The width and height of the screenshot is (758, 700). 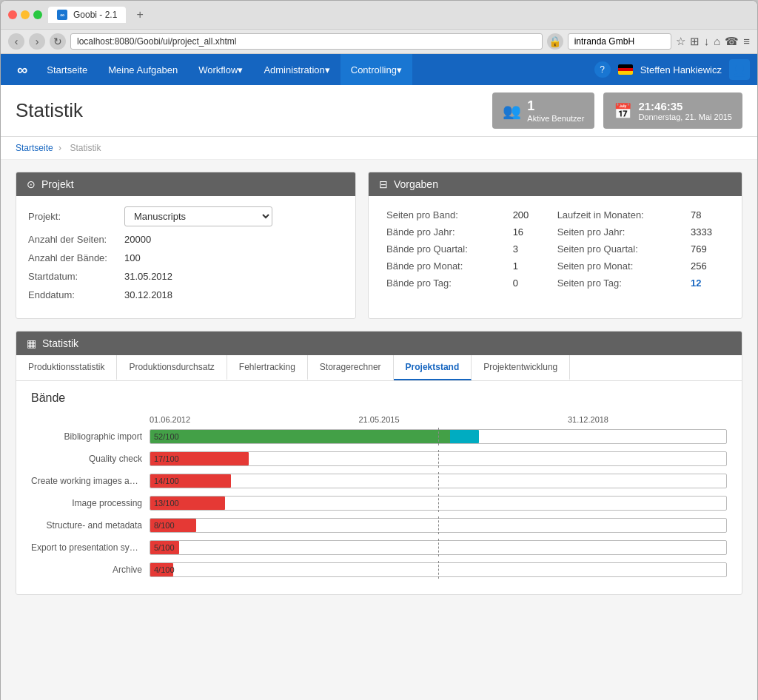 What do you see at coordinates (555, 266) in the screenshot?
I see `vorgaben-row: Bände pro Monat: 1 Seiten pro Monat: 256` at bounding box center [555, 266].